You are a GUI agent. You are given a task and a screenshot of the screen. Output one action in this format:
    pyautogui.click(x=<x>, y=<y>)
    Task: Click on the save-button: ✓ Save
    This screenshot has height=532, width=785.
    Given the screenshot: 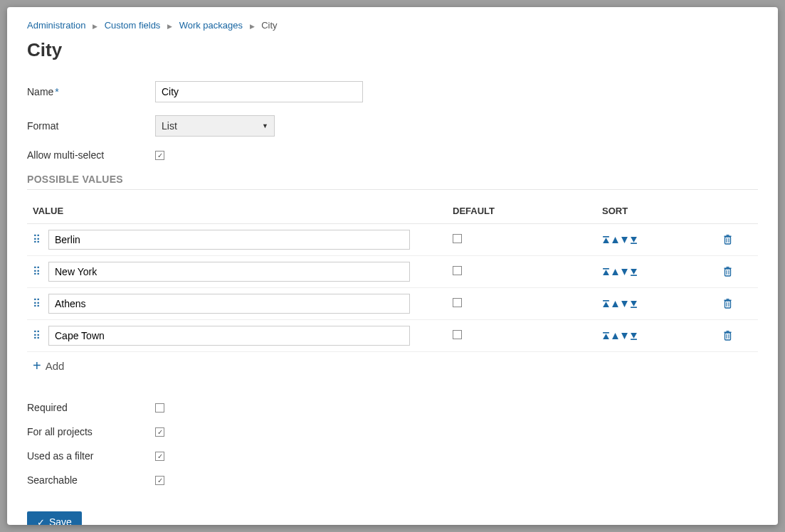 What is the action you would take?
    pyautogui.click(x=54, y=518)
    